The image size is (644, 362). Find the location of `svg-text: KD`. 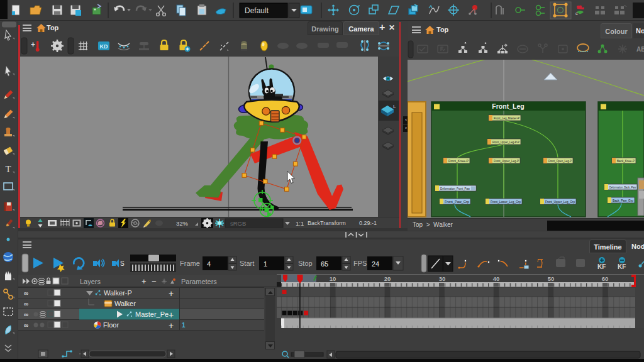

svg-text: KD is located at coordinates (104, 47).